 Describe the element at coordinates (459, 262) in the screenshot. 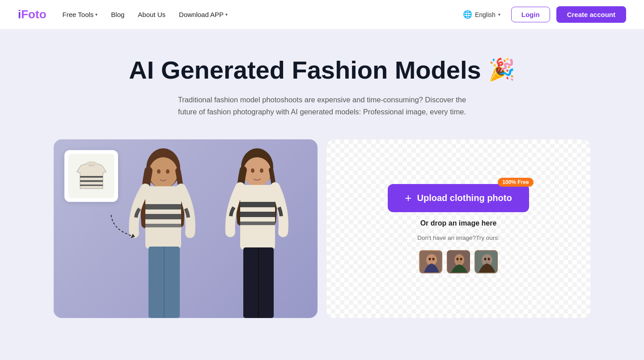

I see `sample-face-2-svg` at that location.